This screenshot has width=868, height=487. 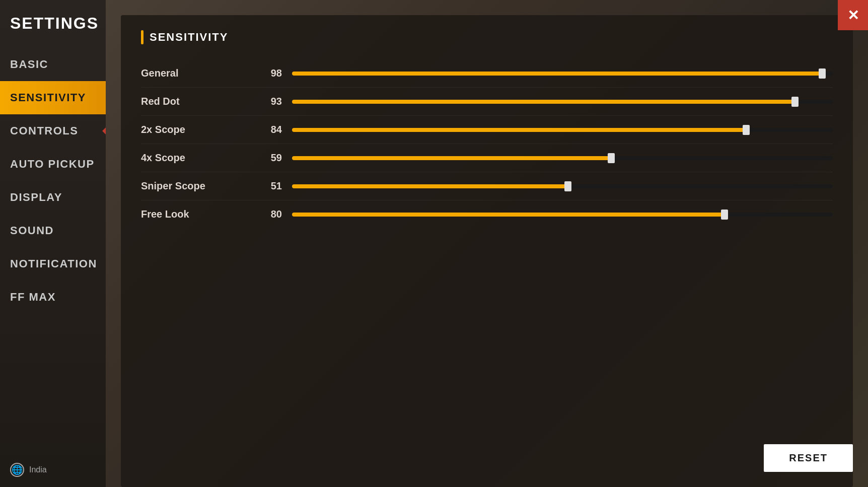 I want to click on slider-value-free-look: 80, so click(x=267, y=215).